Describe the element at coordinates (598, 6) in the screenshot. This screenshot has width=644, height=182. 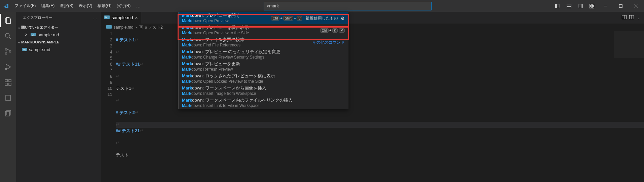
I see `titlebar-right` at that location.